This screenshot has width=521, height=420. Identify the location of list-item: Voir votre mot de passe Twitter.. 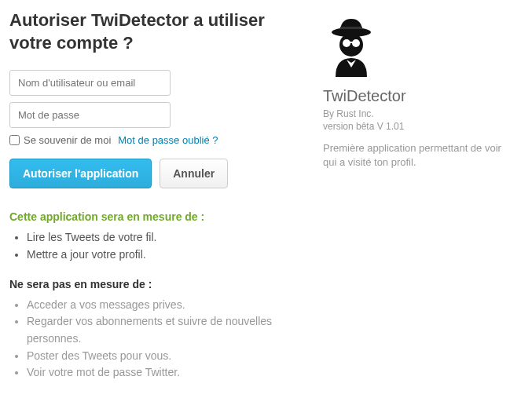
(163, 373).